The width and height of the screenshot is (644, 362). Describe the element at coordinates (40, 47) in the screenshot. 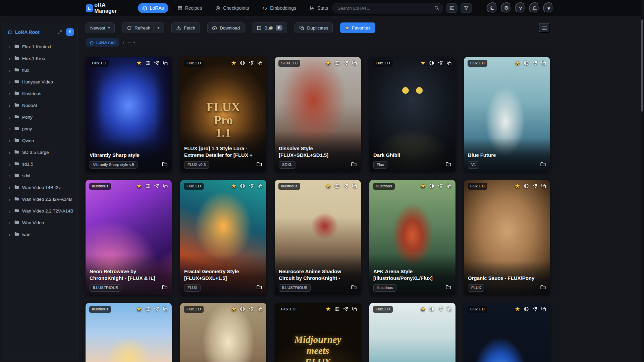

I see `folder-item: ›Flux.1 Kontext` at that location.